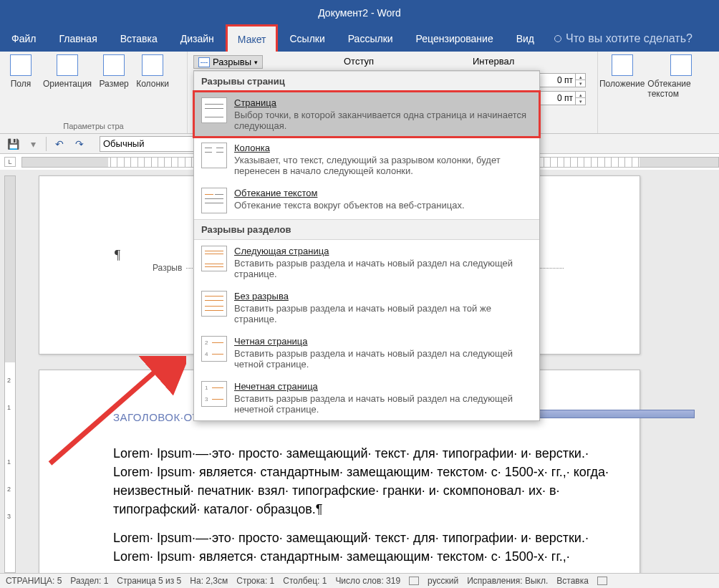 This screenshot has width=719, height=588. Describe the element at coordinates (367, 82) in the screenshot. I see `section-page-breaks: Разрывы страниц` at that location.